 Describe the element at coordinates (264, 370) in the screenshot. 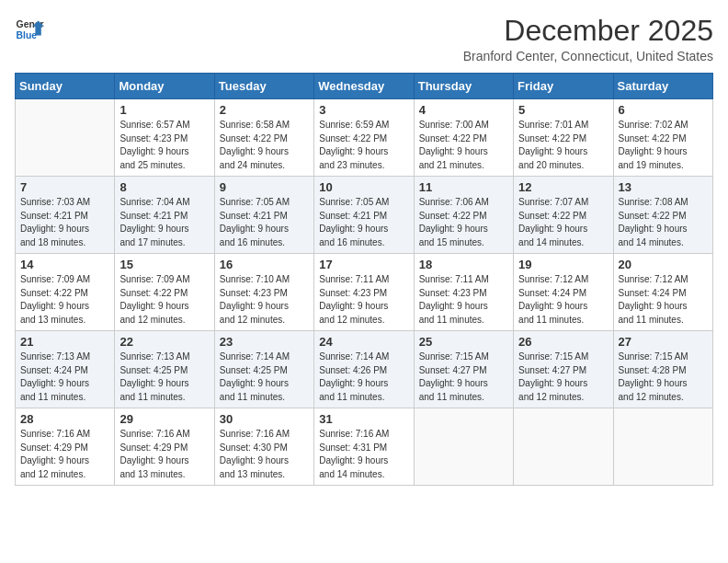

I see `calendar-cell: 23Sunrise: 7:14 AMSunset: 4:25 PMDayligh…` at that location.